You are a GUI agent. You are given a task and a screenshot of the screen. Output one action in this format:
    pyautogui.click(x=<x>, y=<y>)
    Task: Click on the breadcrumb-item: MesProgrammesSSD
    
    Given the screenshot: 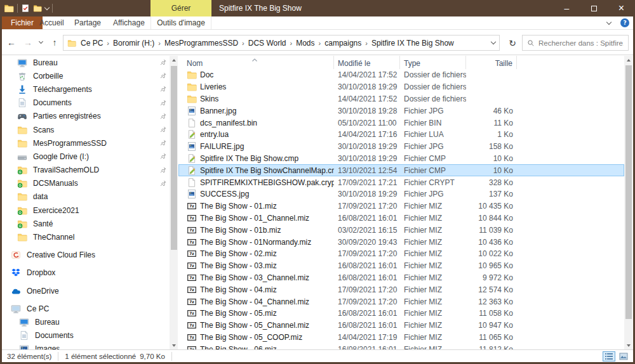 What is the action you would take?
    pyautogui.click(x=201, y=43)
    